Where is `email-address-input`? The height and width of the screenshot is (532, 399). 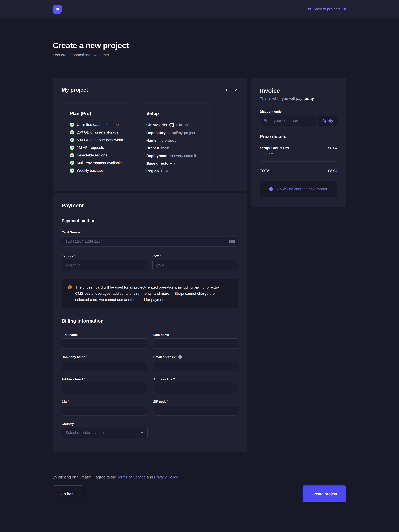 email-address-input is located at coordinates (196, 366).